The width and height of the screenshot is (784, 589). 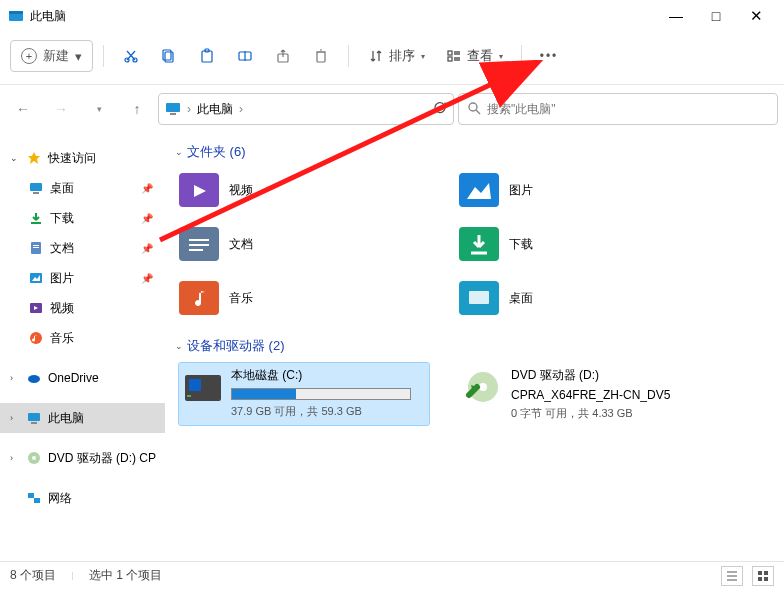 I want to click on drive-d: DVD 驱动器 (D:) CPRA_X64FRE_ZH-CN_DV5 0 字节 …, so click(x=584, y=394).